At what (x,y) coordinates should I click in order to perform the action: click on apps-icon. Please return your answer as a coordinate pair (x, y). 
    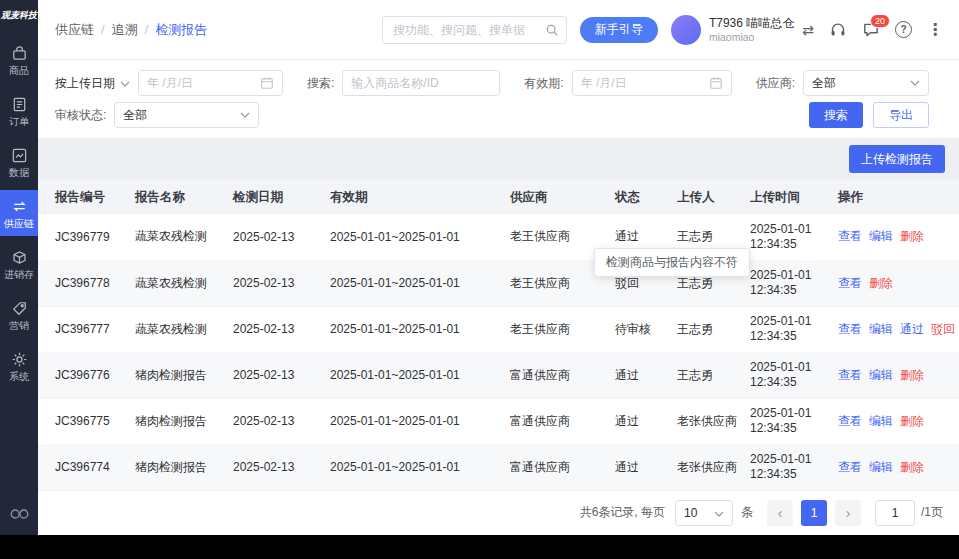
    Looking at the image, I should click on (20, 521).